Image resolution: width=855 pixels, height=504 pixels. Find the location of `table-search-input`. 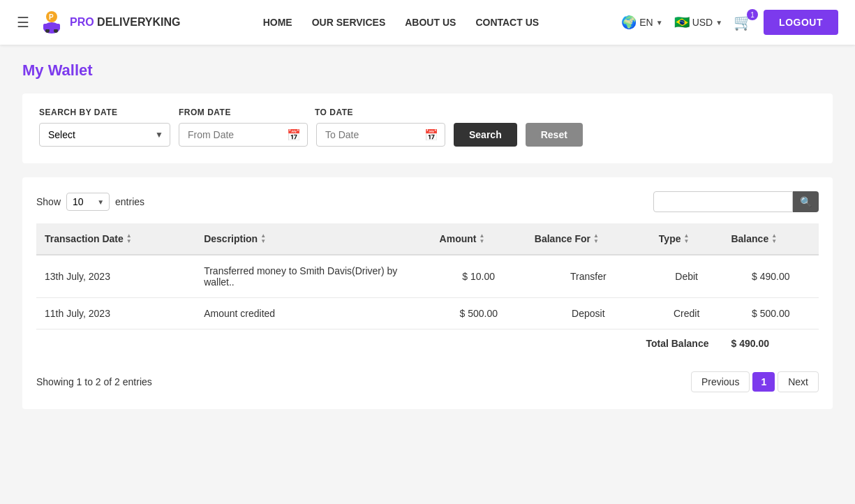

table-search-input is located at coordinates (723, 202).